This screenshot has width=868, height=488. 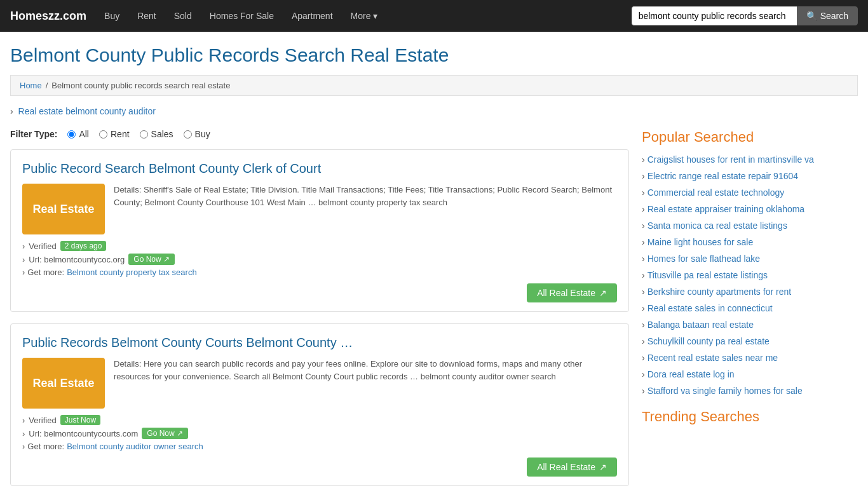 I want to click on navbar: Homeszz.com Buy Rent Sold Homes For Sale…, so click(x=434, y=16).